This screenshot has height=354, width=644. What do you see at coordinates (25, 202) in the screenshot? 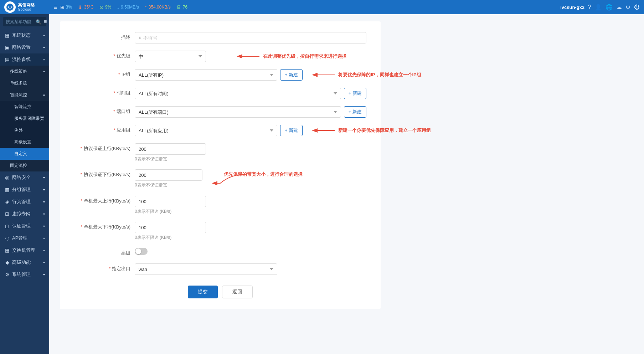
I see `sidebar-item-behavior-mgmt: ◈ 行为管理 ▾` at bounding box center [25, 202].